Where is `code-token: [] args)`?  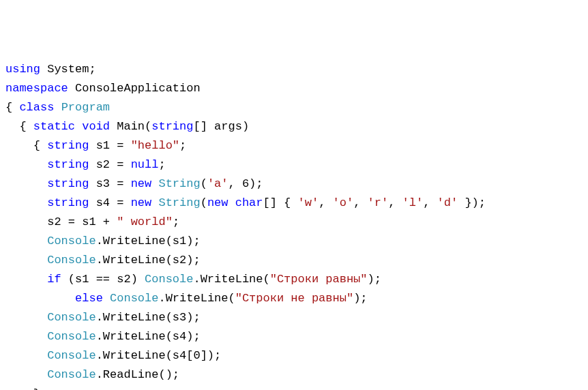
code-token: [] args) is located at coordinates (221, 127).